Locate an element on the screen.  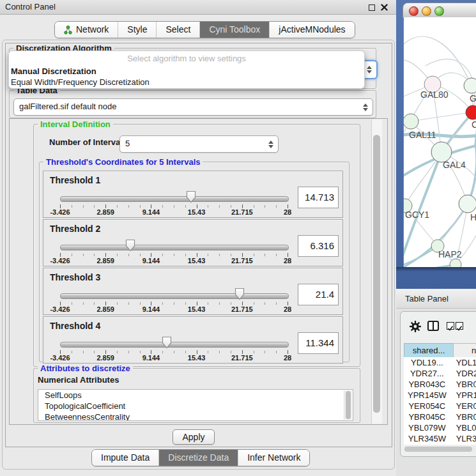
threshold-value-field: 6.316 is located at coordinates (318, 246).